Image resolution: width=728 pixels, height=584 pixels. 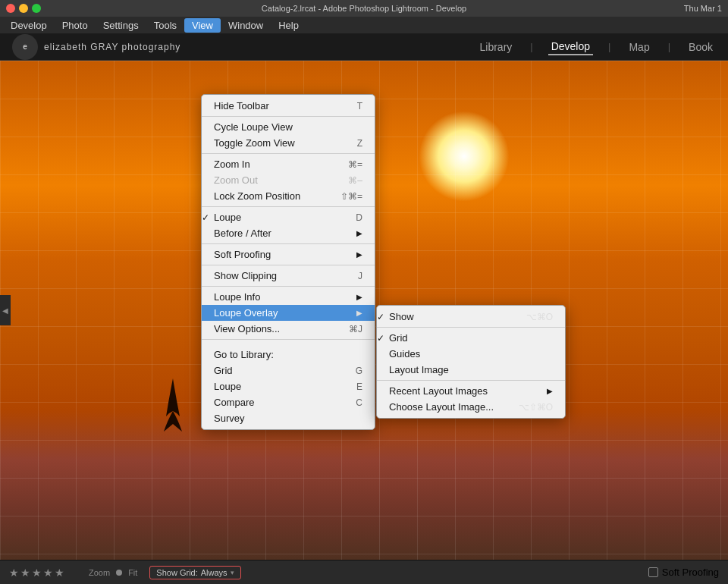 What do you see at coordinates (288, 164) in the screenshot?
I see `menu-item-zoom-in: Zoom In ⌘=` at bounding box center [288, 164].